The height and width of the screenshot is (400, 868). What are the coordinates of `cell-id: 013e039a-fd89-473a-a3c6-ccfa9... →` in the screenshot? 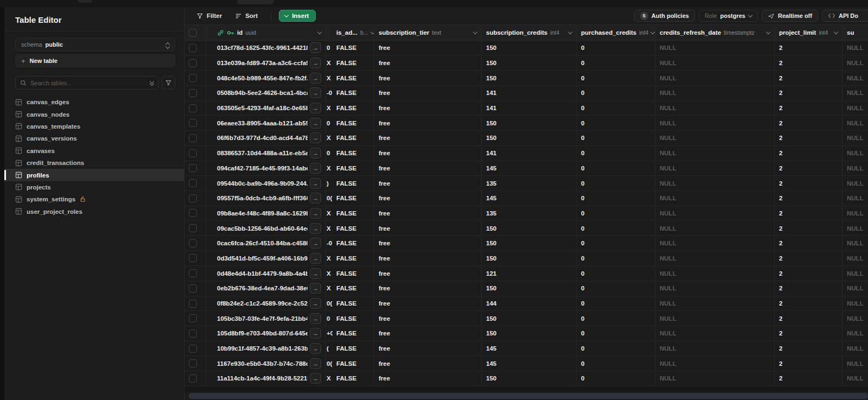 It's located at (266, 63).